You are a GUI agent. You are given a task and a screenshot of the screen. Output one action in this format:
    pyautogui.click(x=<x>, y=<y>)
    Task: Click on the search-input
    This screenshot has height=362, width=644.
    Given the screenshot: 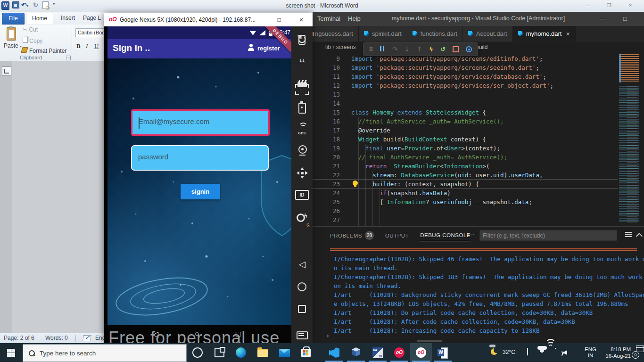 What is the action you would take?
    pyautogui.click(x=106, y=354)
    